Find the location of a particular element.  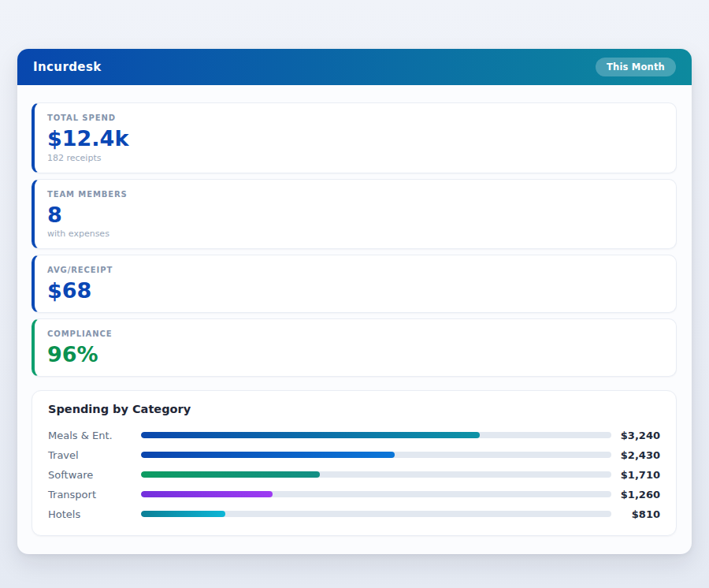

category-value: $810 is located at coordinates (636, 514).